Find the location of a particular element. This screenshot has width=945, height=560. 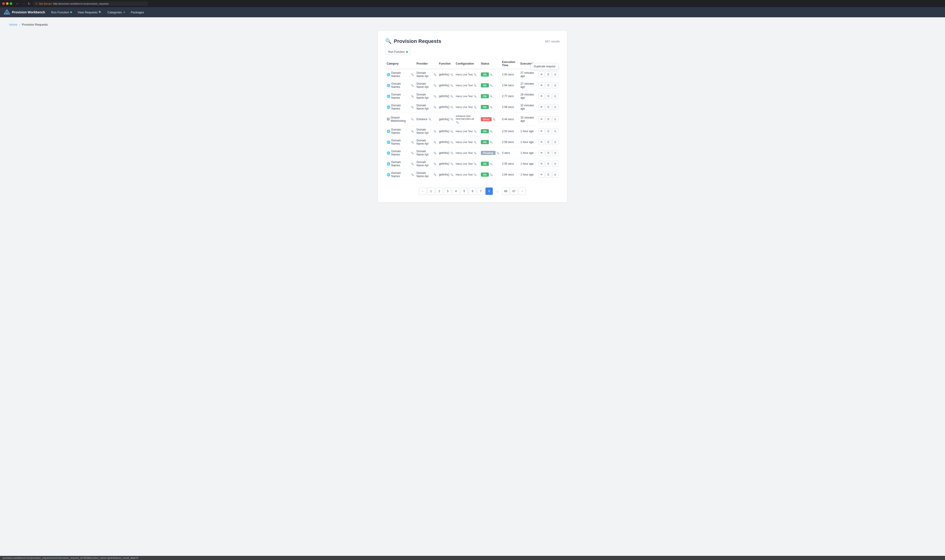

nav-view-requests: View Requests 🔍 is located at coordinates (90, 12).